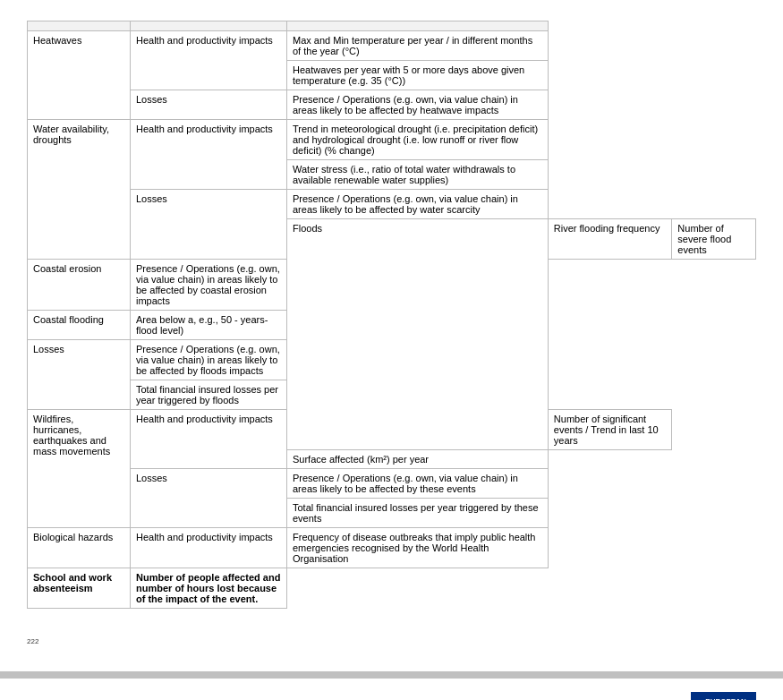  I want to click on metric-cell: Number of significant events / Trend in …, so click(610, 430).